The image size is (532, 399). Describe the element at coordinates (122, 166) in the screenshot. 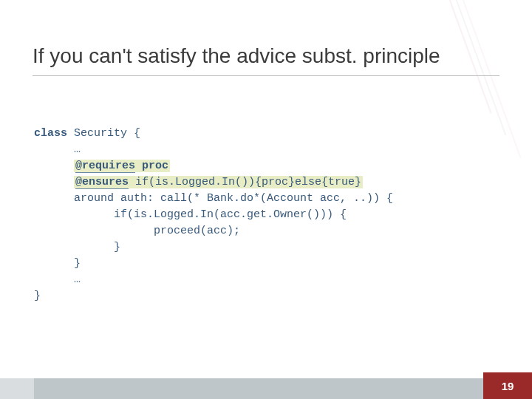

I see `highlight-requires: @requires proc` at that location.